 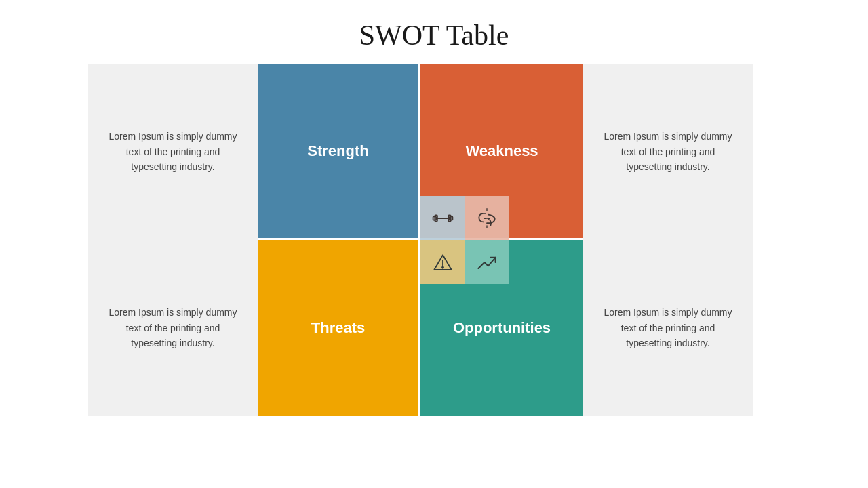 I want to click on center-icon-overlay, so click(x=465, y=240).